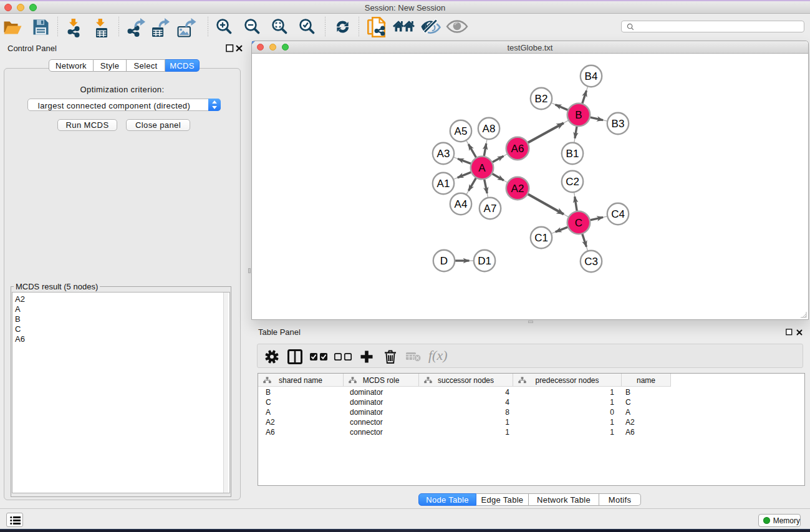 Image resolution: width=810 pixels, height=532 pixels. I want to click on svg-text: B1, so click(572, 153).